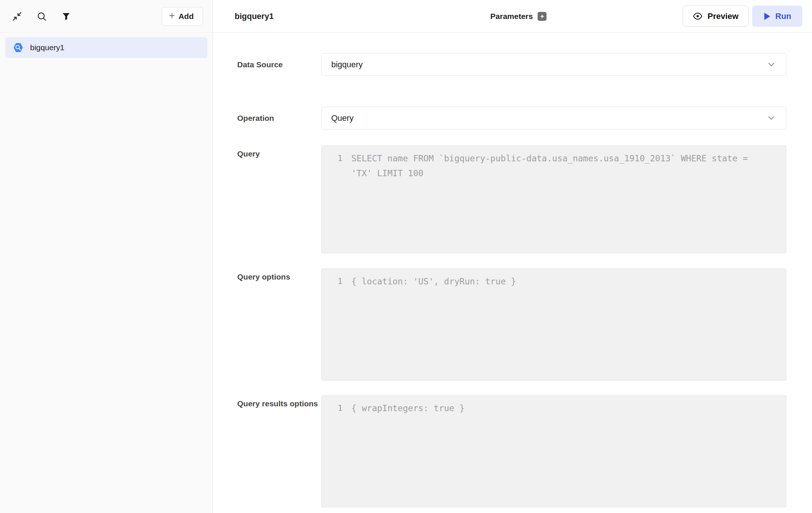  What do you see at coordinates (512, 16) in the screenshot?
I see `header: bigquery1 Parameters + Preview` at bounding box center [512, 16].